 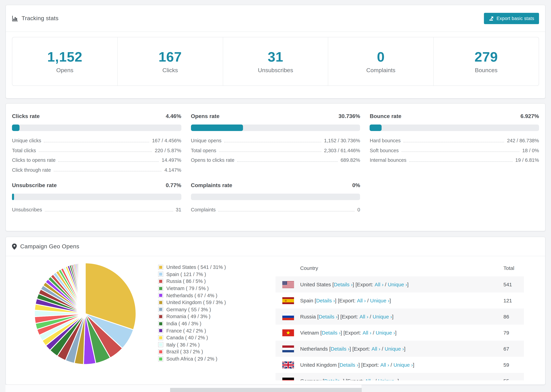 I want to click on legend-label: United States ( 541 / 31% ), so click(x=196, y=267).